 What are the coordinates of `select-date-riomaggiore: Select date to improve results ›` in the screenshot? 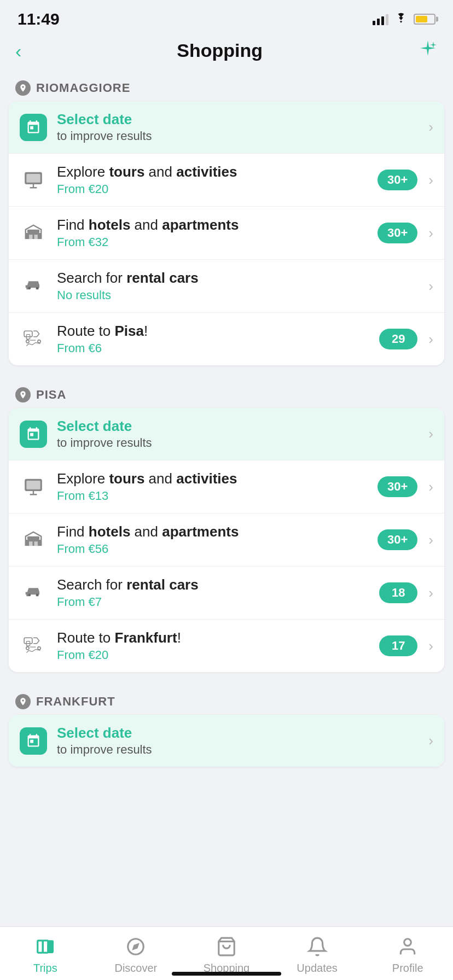 It's located at (226, 127).